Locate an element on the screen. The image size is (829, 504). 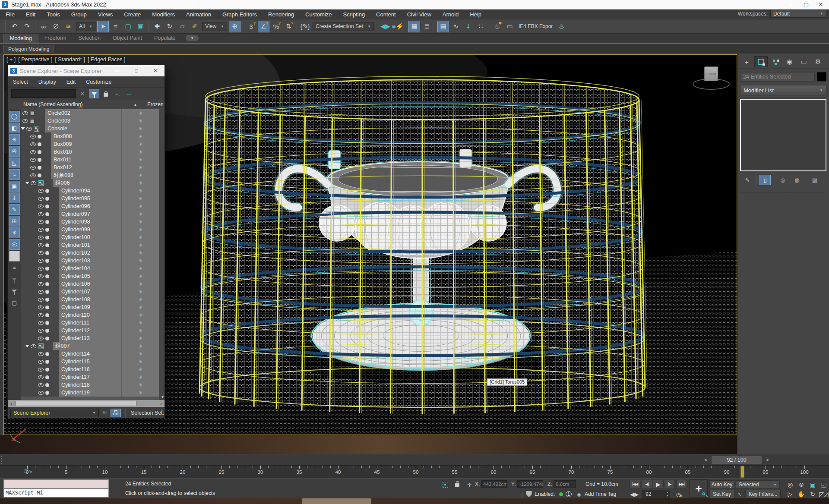
menu-scripting: Scripting is located at coordinates (354, 15).